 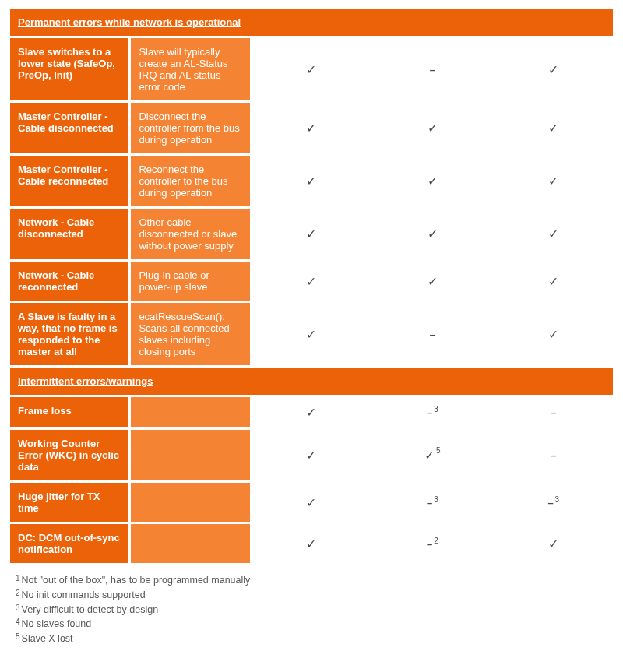 What do you see at coordinates (554, 502) in the screenshot?
I see `col-3-mark: –3` at bounding box center [554, 502].